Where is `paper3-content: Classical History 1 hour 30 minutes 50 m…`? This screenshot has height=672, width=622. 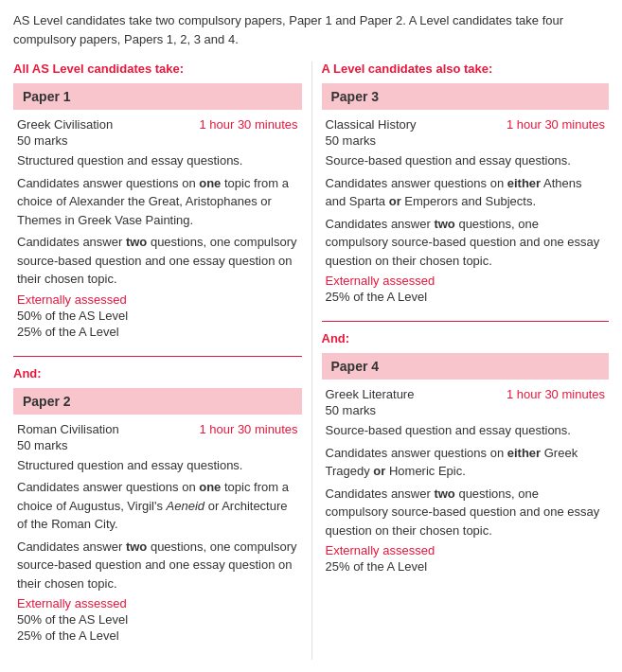 paper3-content: Classical History 1 hour 30 minutes 50 m… is located at coordinates (466, 210).